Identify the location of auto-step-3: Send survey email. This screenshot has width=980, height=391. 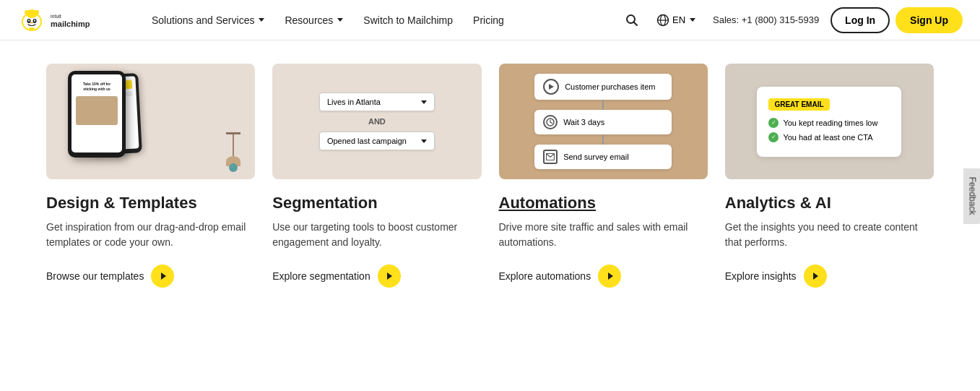
(603, 157).